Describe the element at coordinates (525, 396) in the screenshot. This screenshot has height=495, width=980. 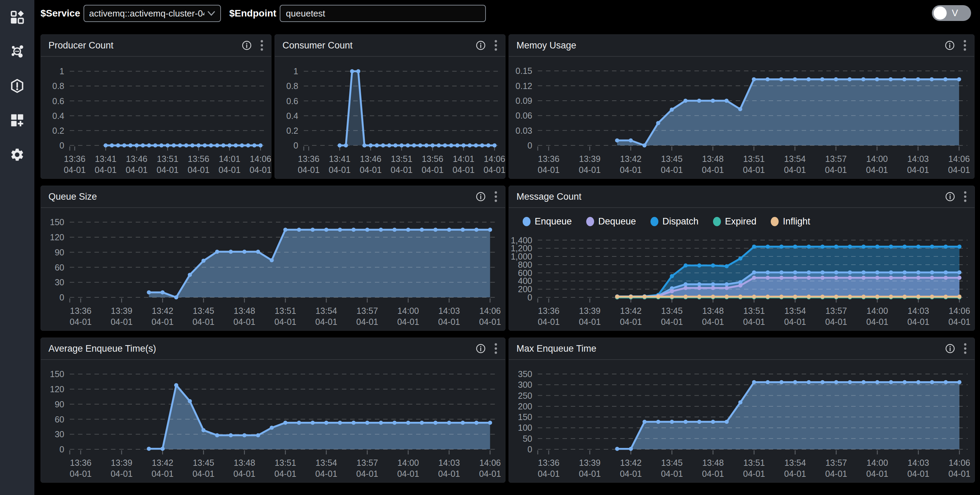
I see `svg-text: 250` at that location.